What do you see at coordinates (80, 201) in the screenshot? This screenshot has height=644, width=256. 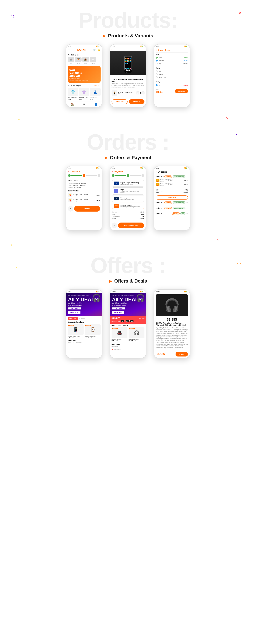 I see `order-qty-2: Qty: 3` at bounding box center [80, 201].